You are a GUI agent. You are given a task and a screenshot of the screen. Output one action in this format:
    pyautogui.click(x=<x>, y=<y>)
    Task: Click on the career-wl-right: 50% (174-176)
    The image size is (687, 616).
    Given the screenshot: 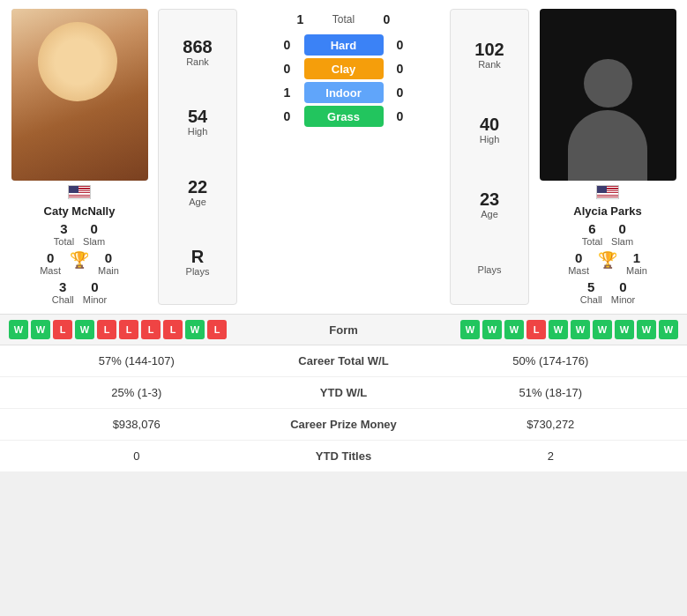 What is the action you would take?
    pyautogui.click(x=551, y=361)
    